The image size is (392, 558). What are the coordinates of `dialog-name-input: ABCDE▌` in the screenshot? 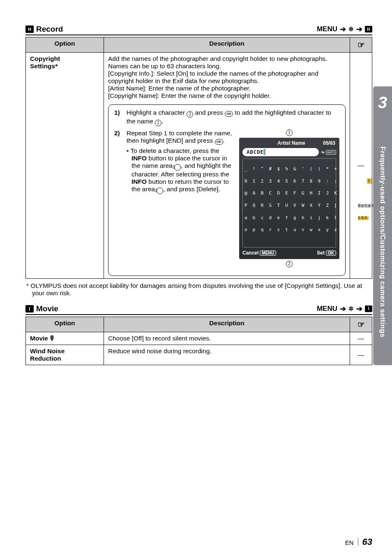 It's located at (281, 152).